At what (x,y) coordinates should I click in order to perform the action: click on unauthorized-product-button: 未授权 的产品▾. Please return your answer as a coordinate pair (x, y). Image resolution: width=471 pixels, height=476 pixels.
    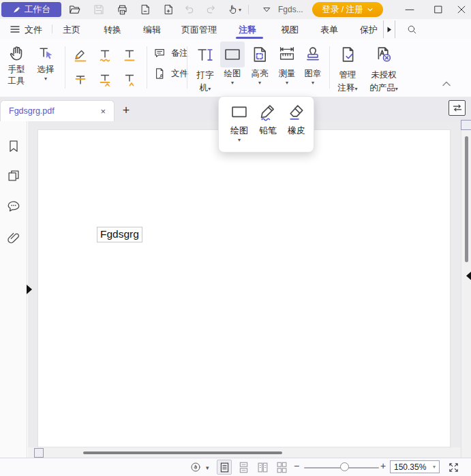
    Looking at the image, I should click on (384, 68).